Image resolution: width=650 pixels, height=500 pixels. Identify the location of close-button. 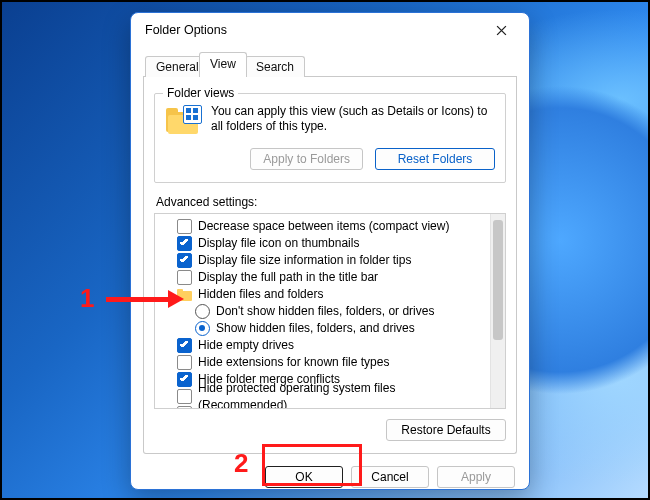
(501, 30).